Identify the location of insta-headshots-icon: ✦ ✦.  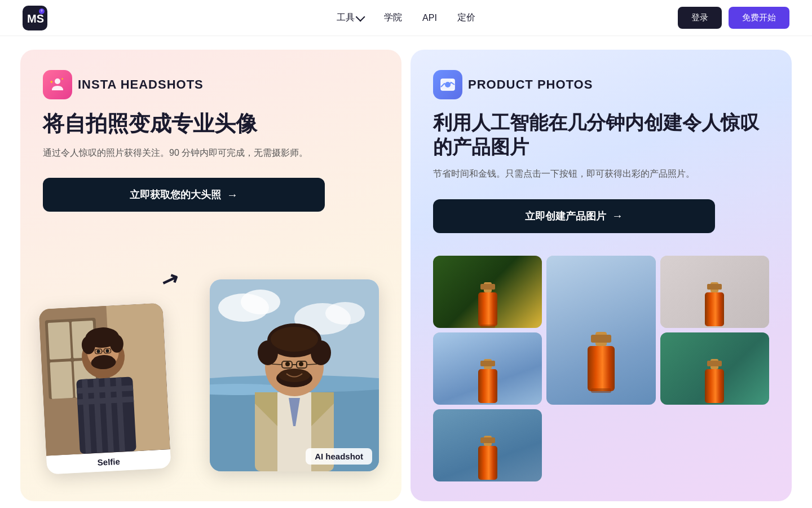
(58, 85).